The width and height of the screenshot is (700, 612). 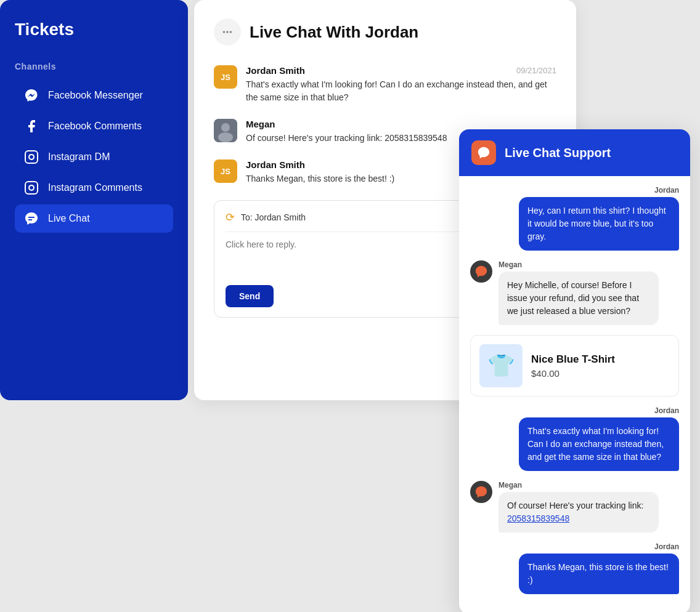 What do you see at coordinates (31, 219) in the screenshot?
I see `live-chat-icon` at bounding box center [31, 219].